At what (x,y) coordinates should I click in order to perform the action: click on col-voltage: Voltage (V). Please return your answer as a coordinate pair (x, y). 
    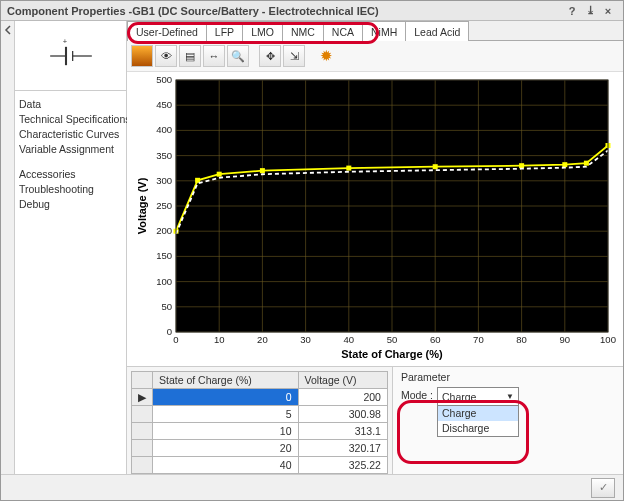
    Looking at the image, I should click on (342, 380).